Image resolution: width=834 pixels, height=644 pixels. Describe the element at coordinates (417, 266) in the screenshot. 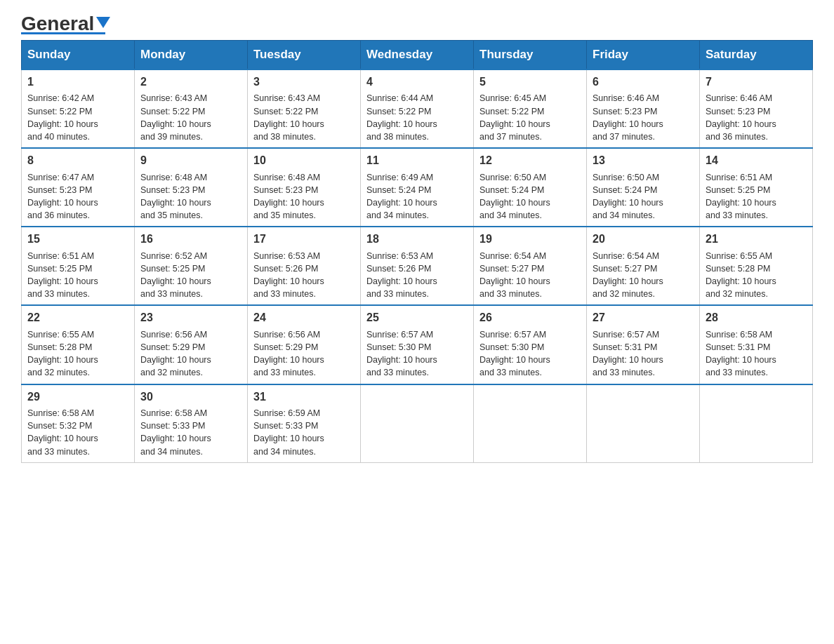

I see `calendar-week-3: 15 Sunrise: 6:51 AMSunset: 5:25 PMDaylig…` at that location.